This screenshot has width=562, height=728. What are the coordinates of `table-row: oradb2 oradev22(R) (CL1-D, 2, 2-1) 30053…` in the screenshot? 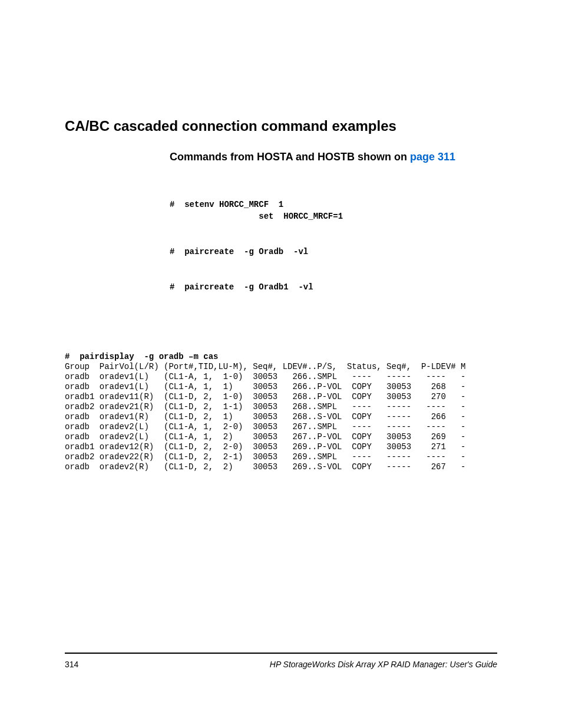 It's located at (265, 457).